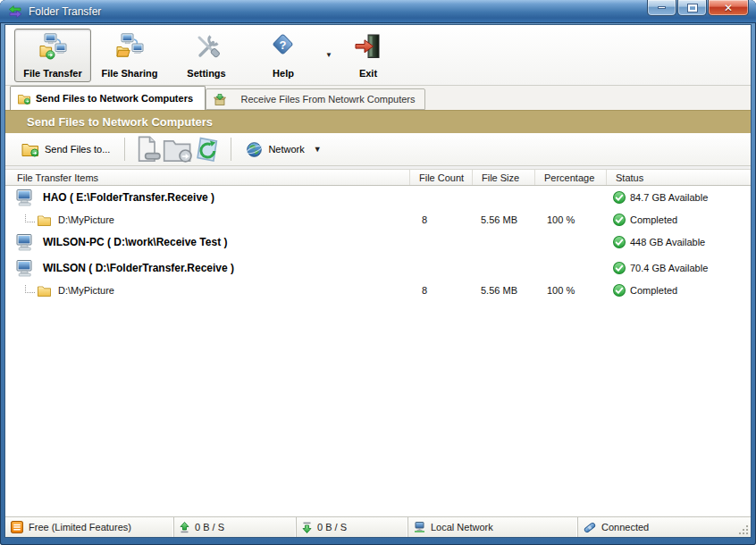  What do you see at coordinates (77, 149) in the screenshot?
I see `send-files-label: Send Files to...` at bounding box center [77, 149].